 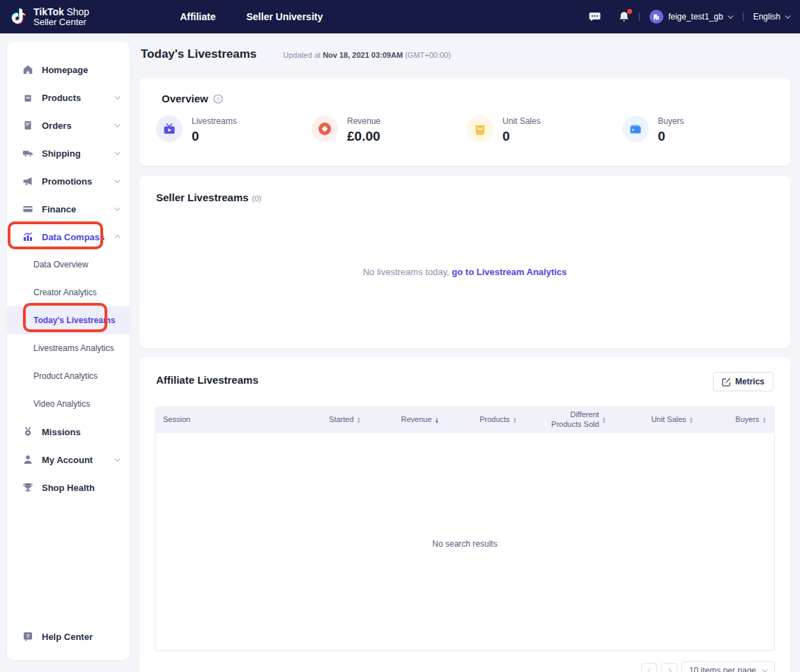 What do you see at coordinates (400, 17) in the screenshot?
I see `topbar: TikTok Shop Seller Center Affiliate Sell…` at bounding box center [400, 17].